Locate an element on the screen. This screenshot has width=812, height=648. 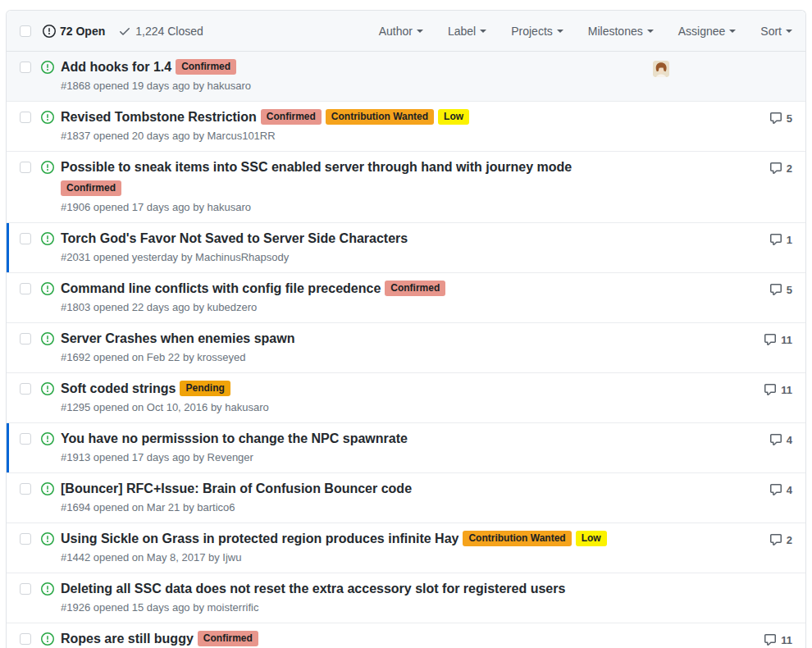
issue-title-line: Revised Tombstone RestrictionConfirmedCo… is located at coordinates (357, 117).